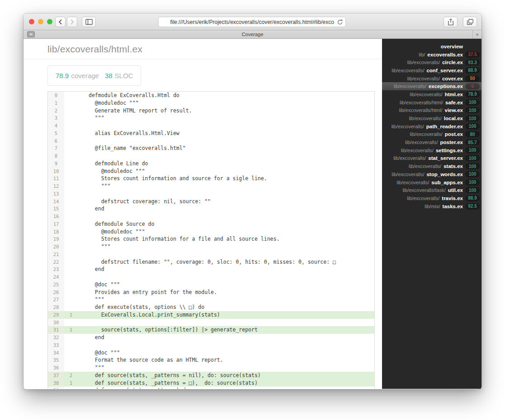  What do you see at coordinates (432, 206) in the screenshot?
I see `sidebar-file-item: lib/mix/ tasks.ex 92.5` at bounding box center [432, 206].